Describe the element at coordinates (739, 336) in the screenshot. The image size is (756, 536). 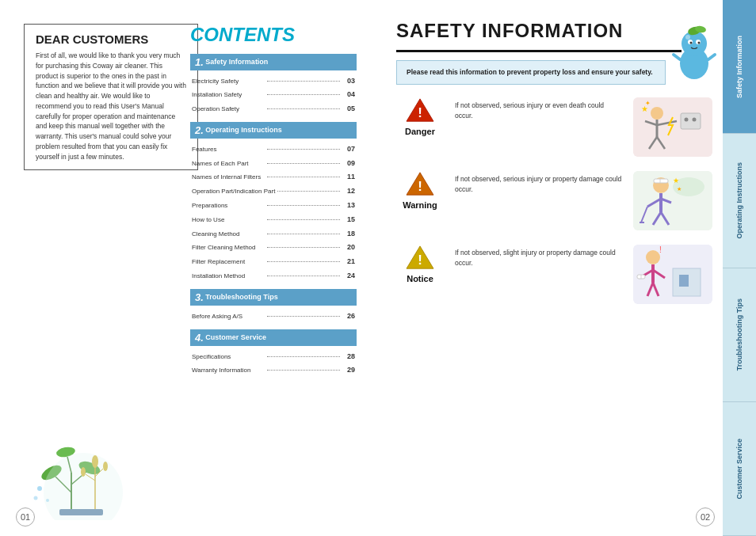
I see `tab-troubleshooting: Troubleshooting Tips` at that location.